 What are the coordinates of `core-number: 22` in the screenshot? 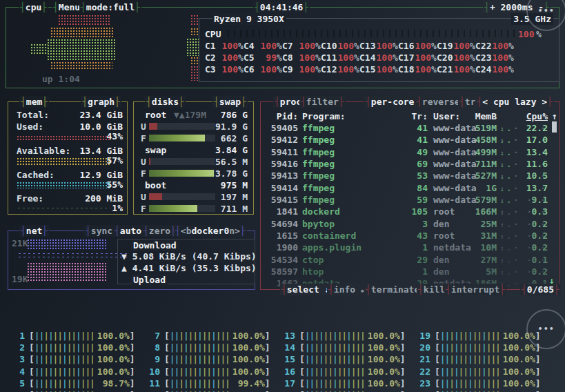 It's located at (422, 371).